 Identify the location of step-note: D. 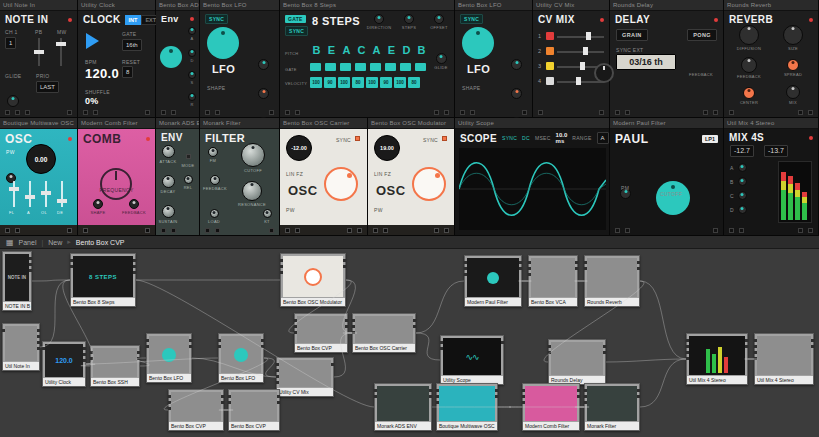
(406, 50).